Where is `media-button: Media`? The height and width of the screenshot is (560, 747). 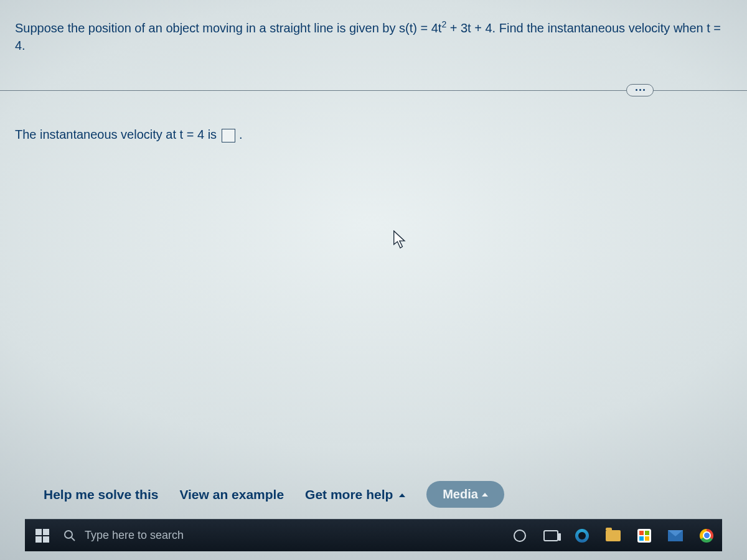 media-button: Media is located at coordinates (466, 494).